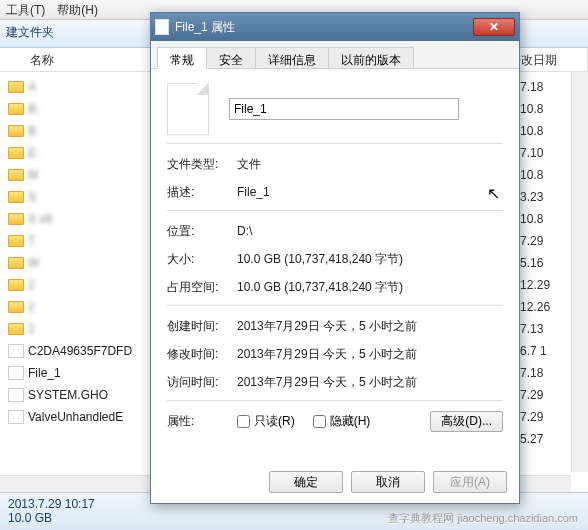 Image resolution: width=588 pixels, height=530 pixels. Describe the element at coordinates (83, 175) in the screenshot. I see `list-item: M` at that location.